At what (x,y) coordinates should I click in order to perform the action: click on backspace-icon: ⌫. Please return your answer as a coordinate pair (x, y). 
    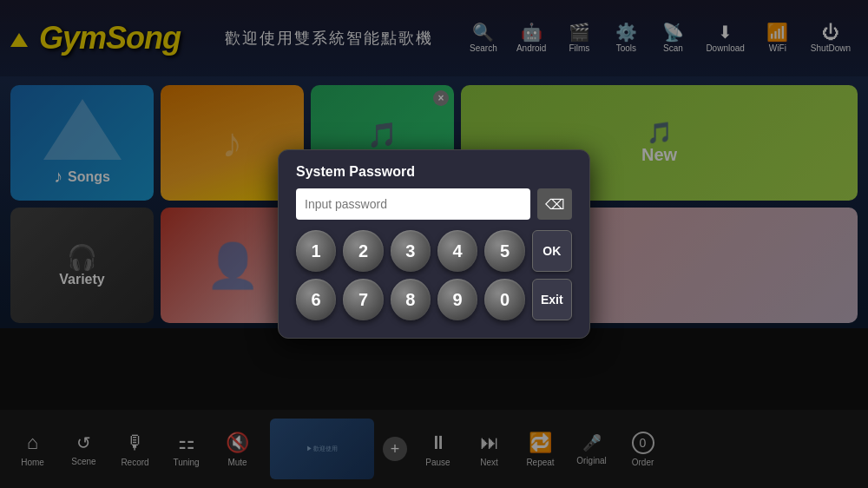
    Looking at the image, I should click on (556, 205).